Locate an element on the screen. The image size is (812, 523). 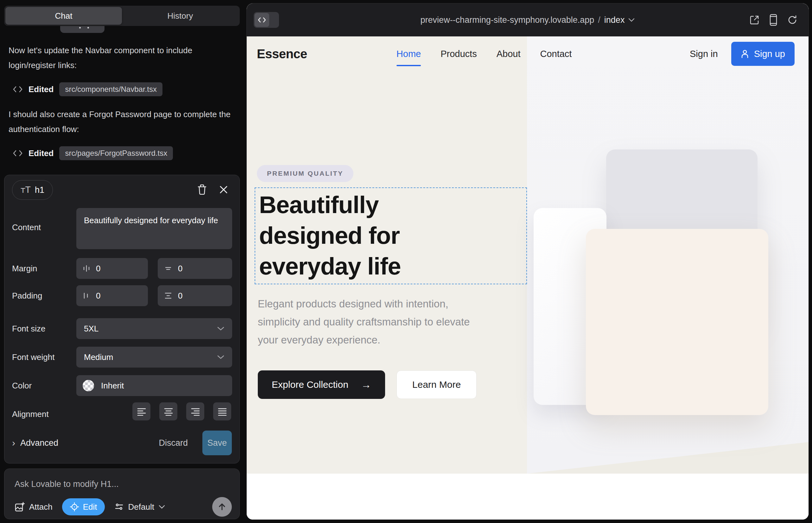
save-button: Save is located at coordinates (217, 443).